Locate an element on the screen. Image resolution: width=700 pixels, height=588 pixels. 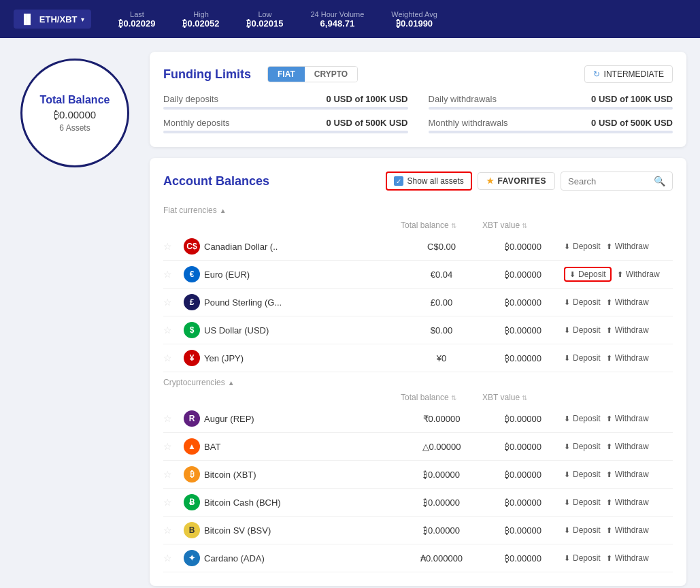
fiat-crypto-toggle: FIAT CRYPTO is located at coordinates (313, 74).